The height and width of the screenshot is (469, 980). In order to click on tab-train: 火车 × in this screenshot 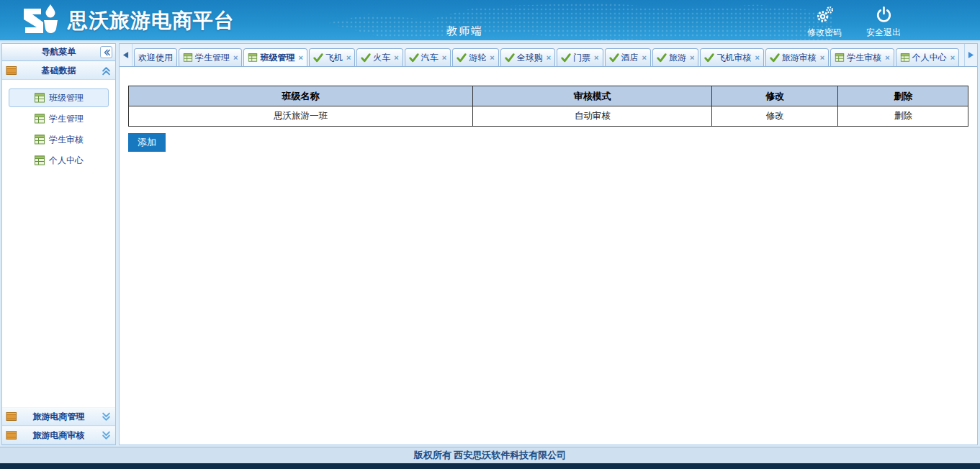, I will do `click(379, 58)`.